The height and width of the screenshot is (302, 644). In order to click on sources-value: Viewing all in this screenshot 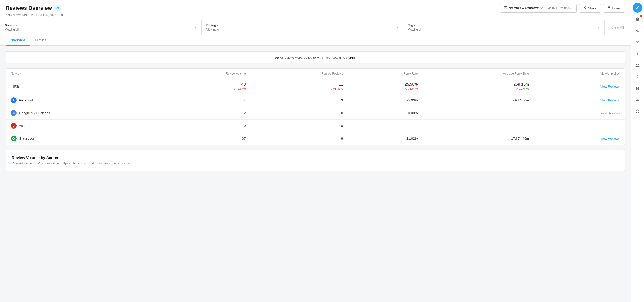, I will do `click(12, 30)`.